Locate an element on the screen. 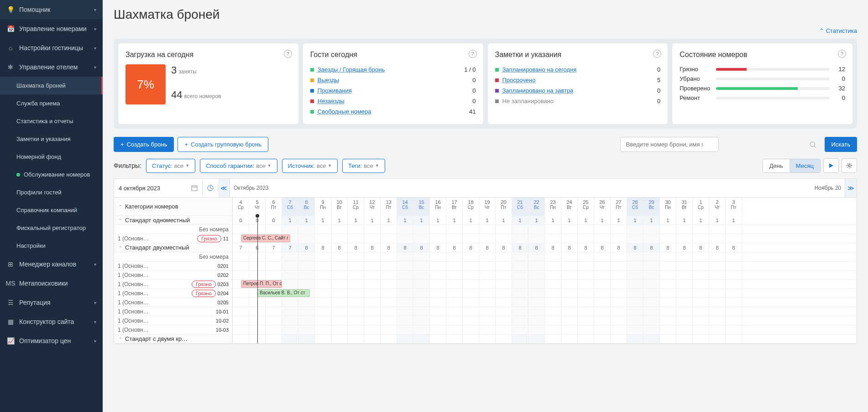 The height and width of the screenshot is (412, 868). room-row: 1 (Основн…Грязно0204 is located at coordinates (173, 293).